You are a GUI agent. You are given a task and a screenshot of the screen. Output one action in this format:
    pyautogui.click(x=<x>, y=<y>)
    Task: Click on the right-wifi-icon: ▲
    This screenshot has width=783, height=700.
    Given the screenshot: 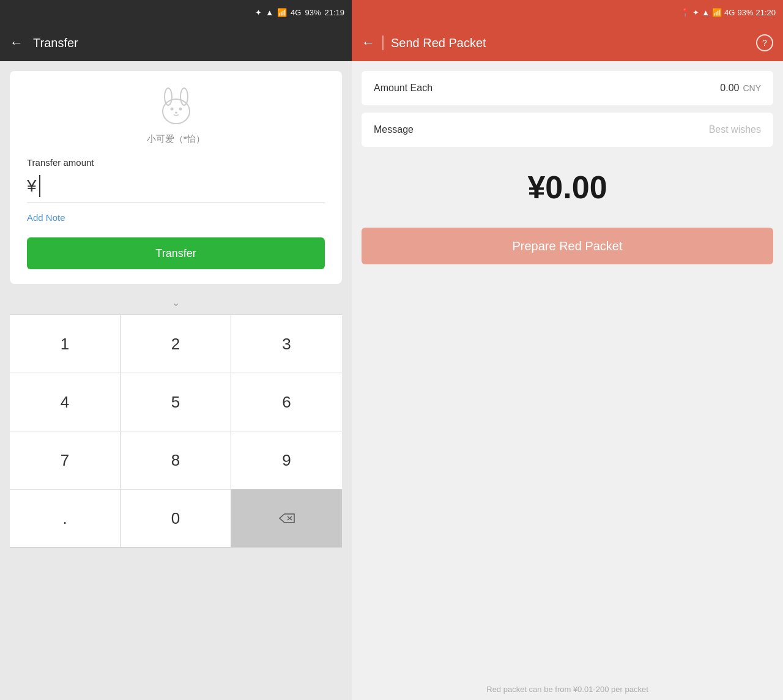 What is the action you would take?
    pyautogui.click(x=706, y=12)
    